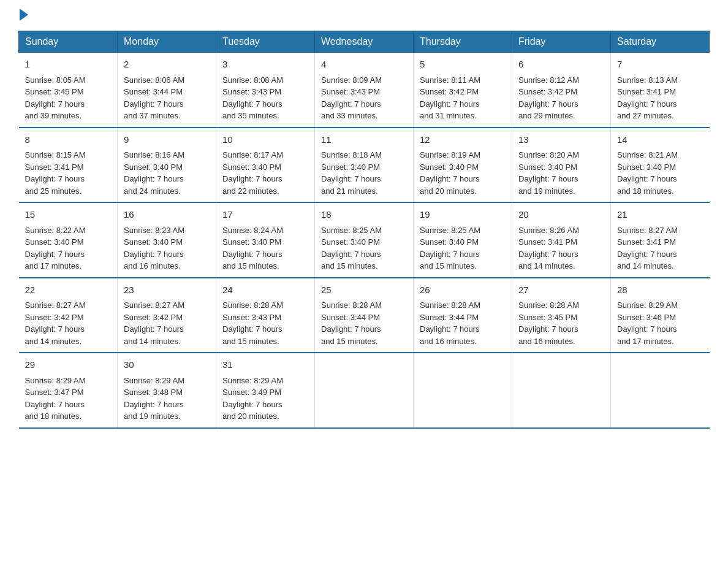  I want to click on week-row-5: 29 Sunrise: 8:29 AM Sunset: 3:47 PM Dayl…, so click(364, 390).